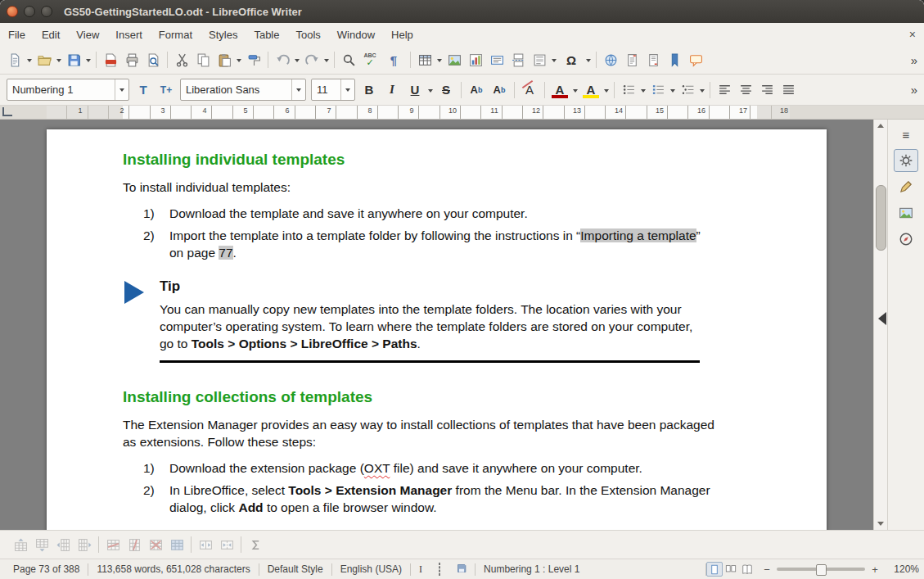 The width and height of the screenshot is (924, 579). Describe the element at coordinates (177, 545) in the screenshot. I see `select-table-icon` at that location.